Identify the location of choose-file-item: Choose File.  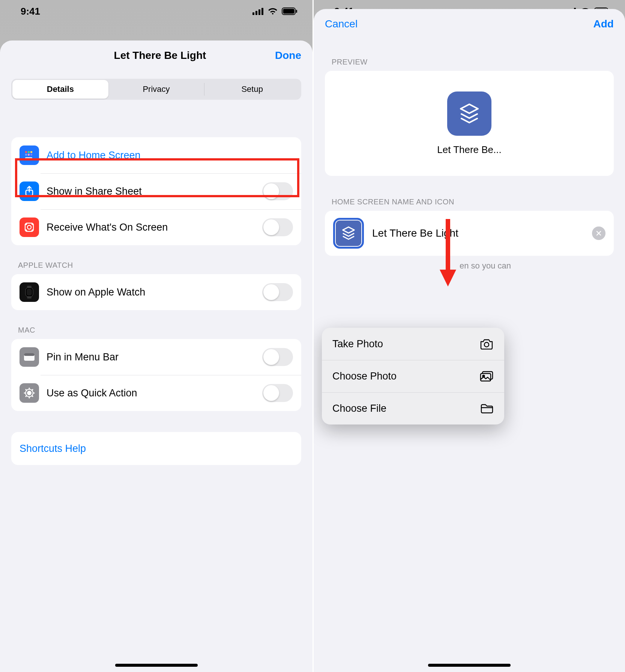
(413, 408).